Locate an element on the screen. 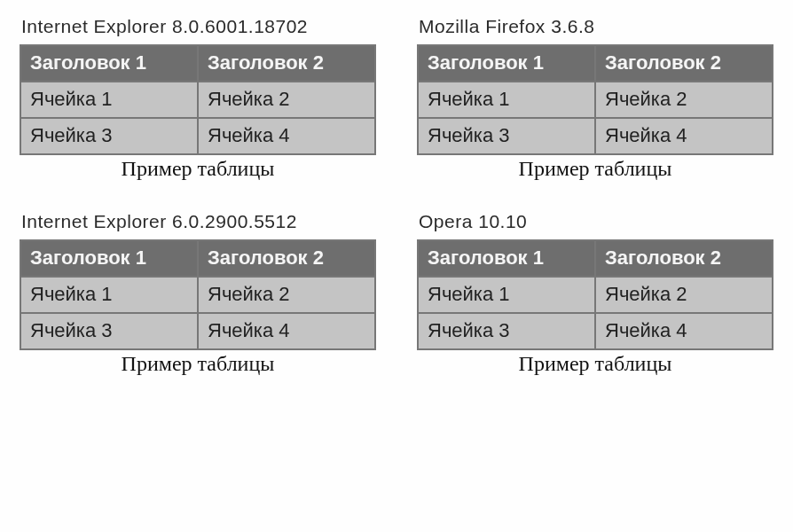 This screenshot has height=532, width=793. browser-label: Internet Explorer 8.0.6001.18702 is located at coordinates (199, 27).